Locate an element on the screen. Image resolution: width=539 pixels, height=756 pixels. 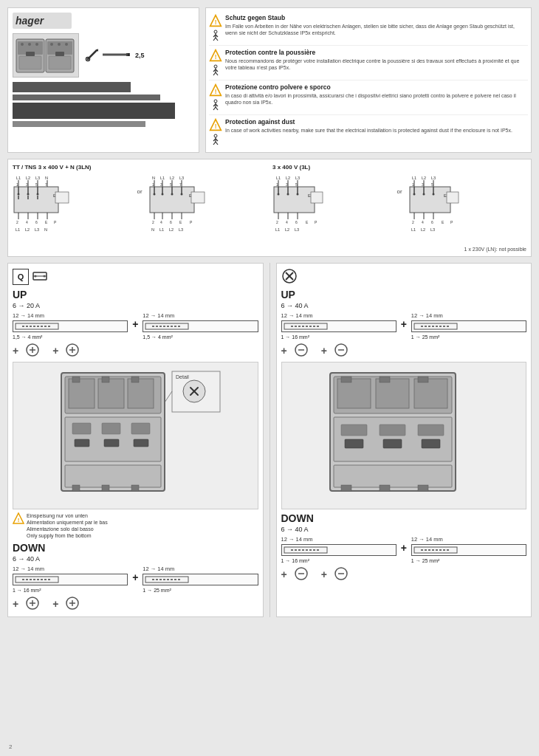
warning-title-de: Schutz gegen Staub is located at coordinates (377, 18).